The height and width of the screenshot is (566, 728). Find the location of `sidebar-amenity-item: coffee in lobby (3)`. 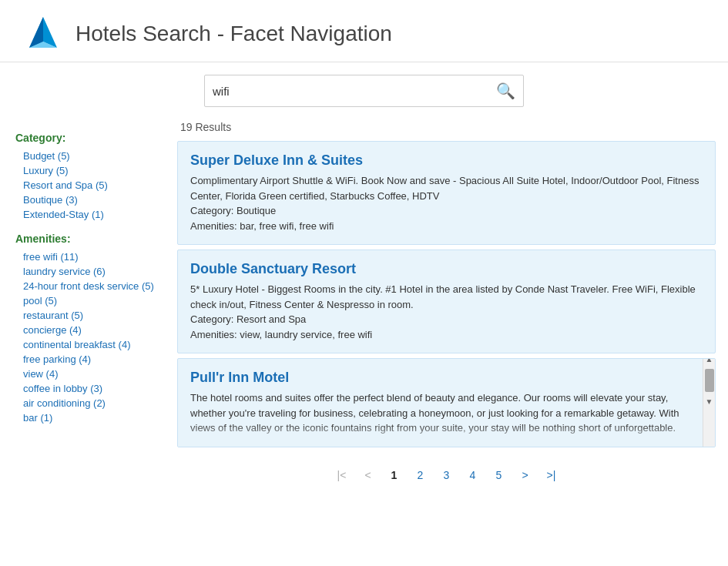

sidebar-amenity-item: coffee in lobby (3) is located at coordinates (86, 388).